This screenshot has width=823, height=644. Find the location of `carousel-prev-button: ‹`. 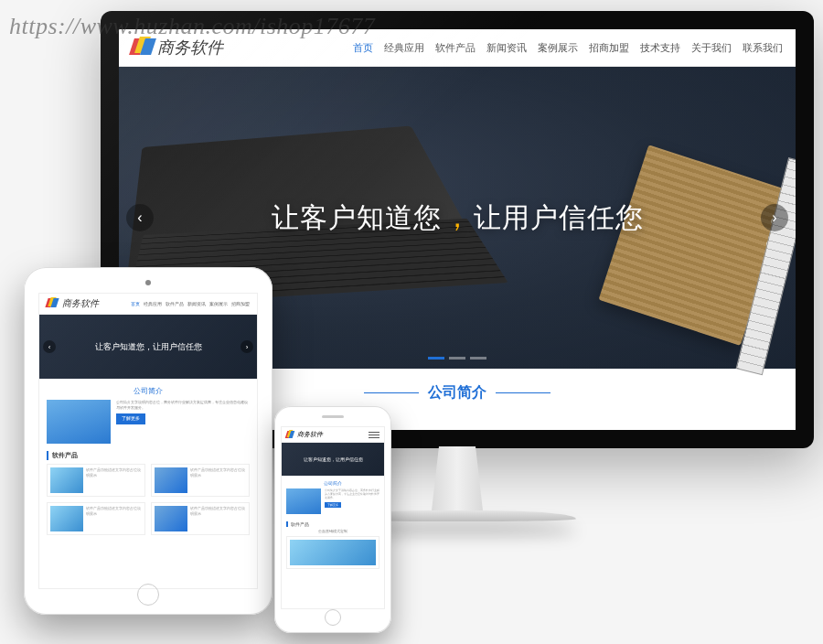

carousel-prev-button: ‹ is located at coordinates (140, 218).